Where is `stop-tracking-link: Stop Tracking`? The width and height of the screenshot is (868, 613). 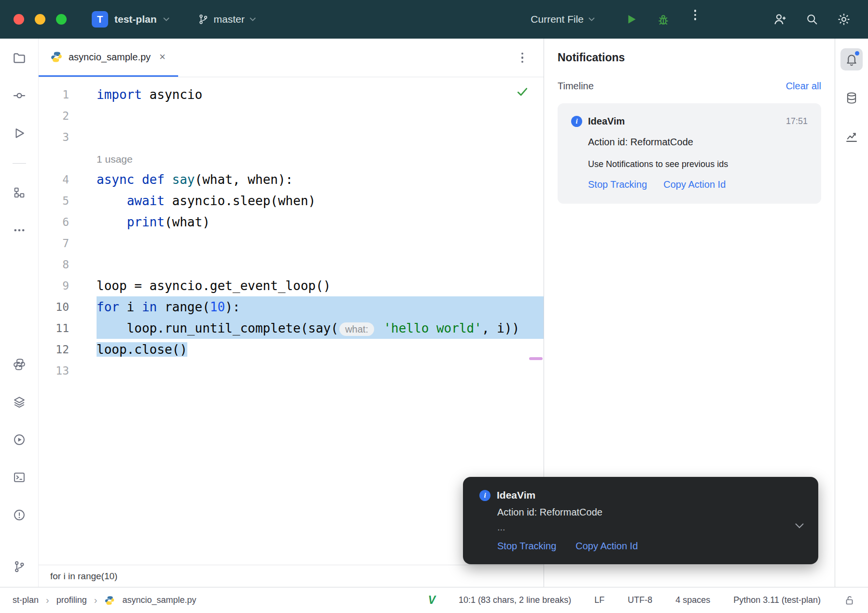
stop-tracking-link: Stop Tracking is located at coordinates (617, 184).